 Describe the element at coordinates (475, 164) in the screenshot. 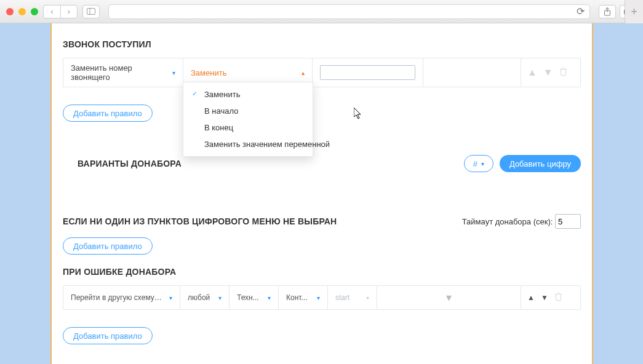

I see `hash-label: #` at that location.